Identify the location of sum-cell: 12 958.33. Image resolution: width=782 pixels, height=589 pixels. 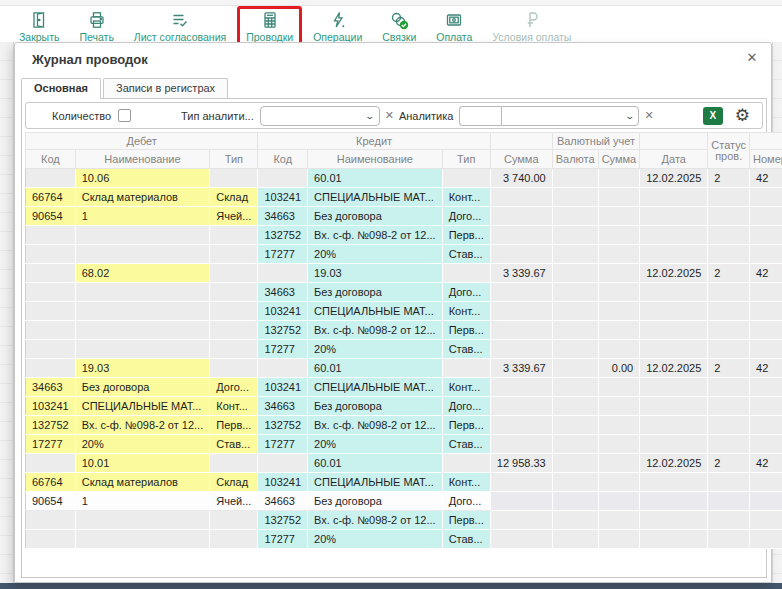
(521, 464).